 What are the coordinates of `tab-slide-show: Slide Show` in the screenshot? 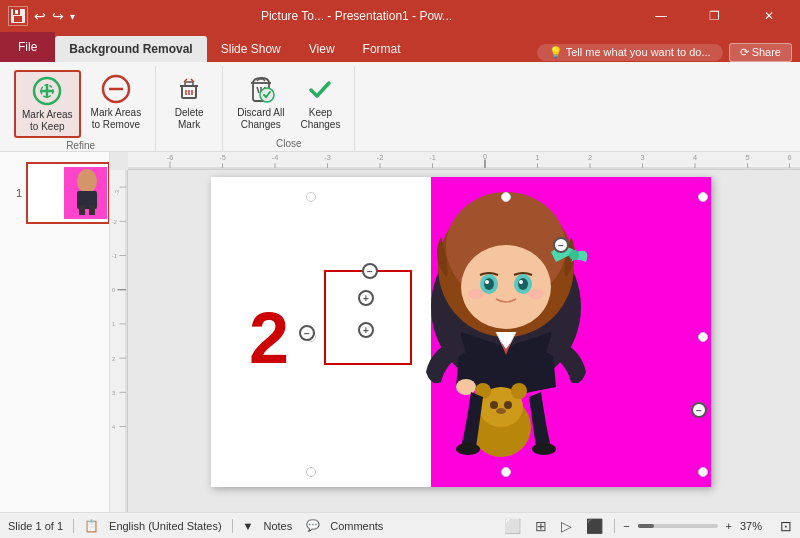 It's located at (251, 49).